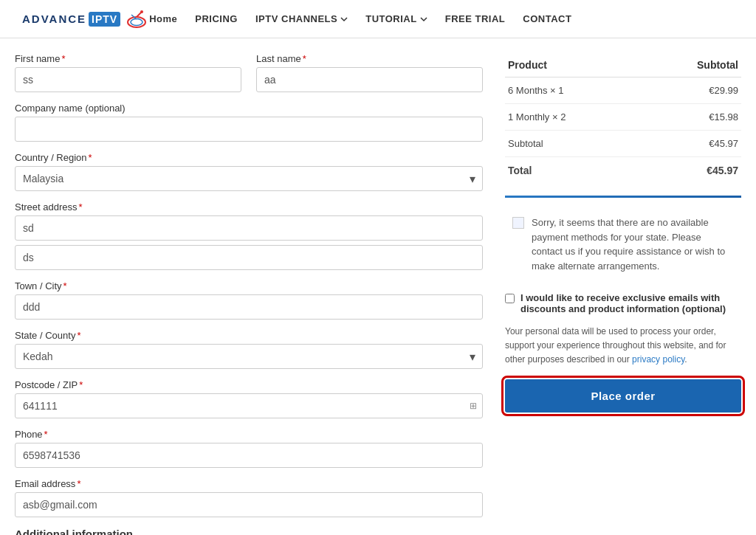 This screenshot has width=756, height=535. I want to click on email-opt-in-label: I would like to receive exclusive emails…, so click(630, 303).